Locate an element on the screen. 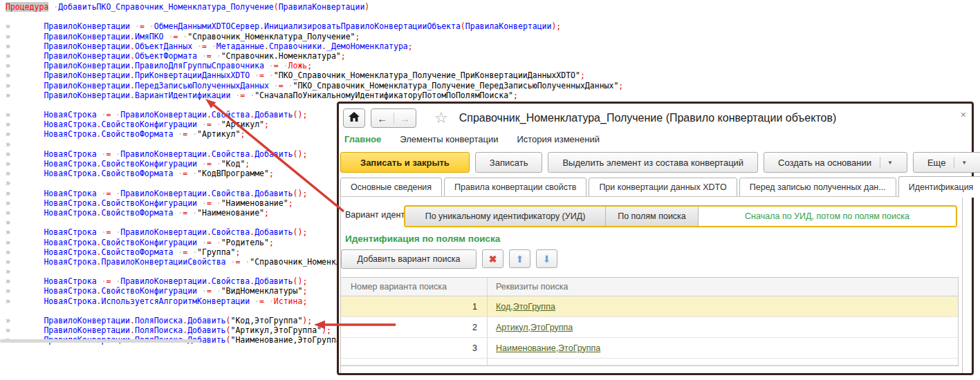  add-search-variant-button: Добавить вариант поиска is located at coordinates (409, 259).